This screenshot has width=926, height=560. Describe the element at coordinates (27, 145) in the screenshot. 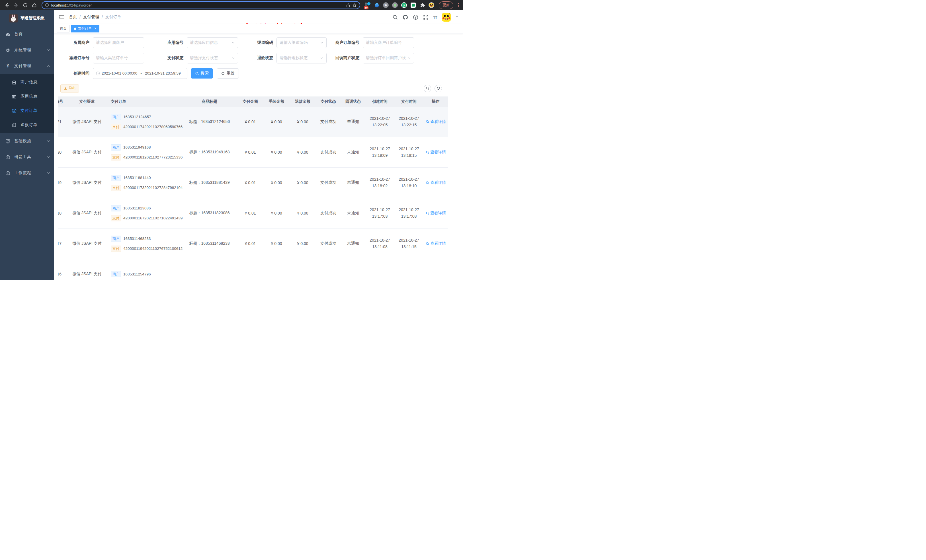

I see `sidebar: 芋道管理系统 首页系统管理¥支付管理商户信息应用信息支付订单退款订单基础设施研发…` at that location.